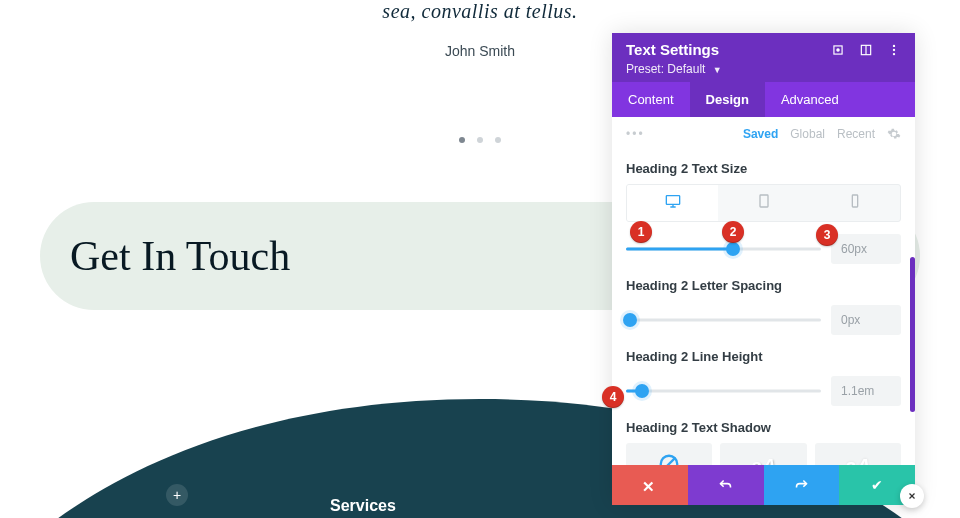 The image size is (960, 518). What do you see at coordinates (802, 485) in the screenshot?
I see `redo-button` at bounding box center [802, 485].